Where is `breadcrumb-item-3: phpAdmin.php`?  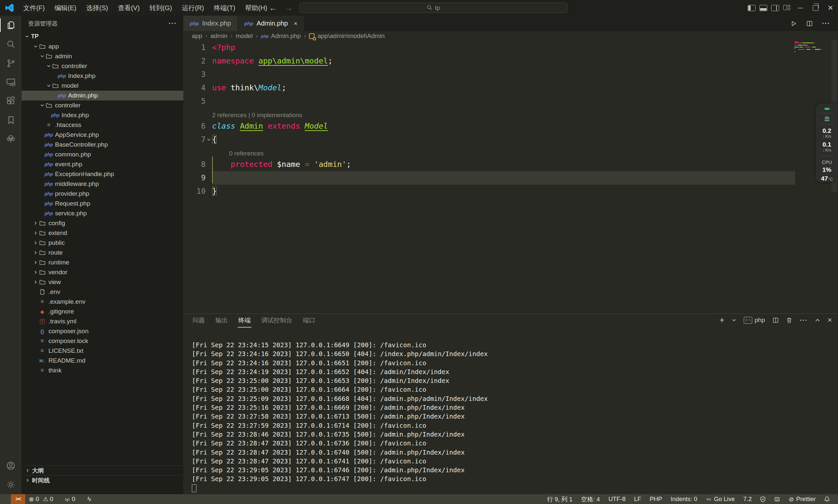 breadcrumb-item-3: phpAdmin.php is located at coordinates (281, 36).